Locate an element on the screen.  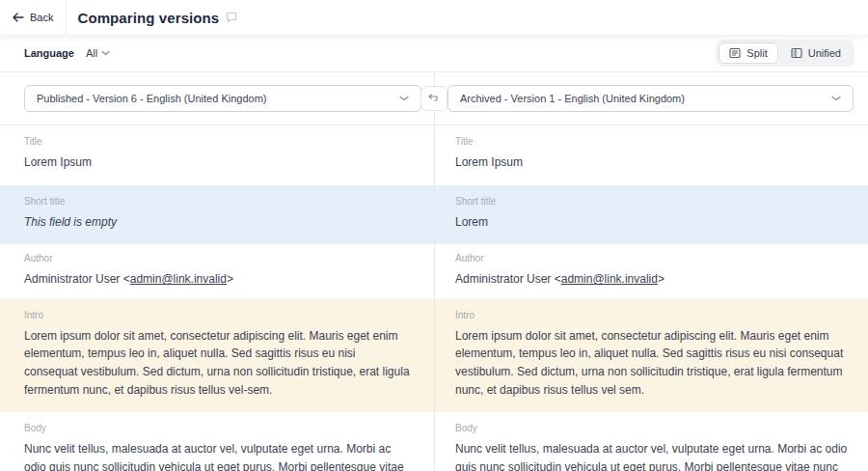
toolbar: Language All Split Unified is located at coordinates (434, 54).